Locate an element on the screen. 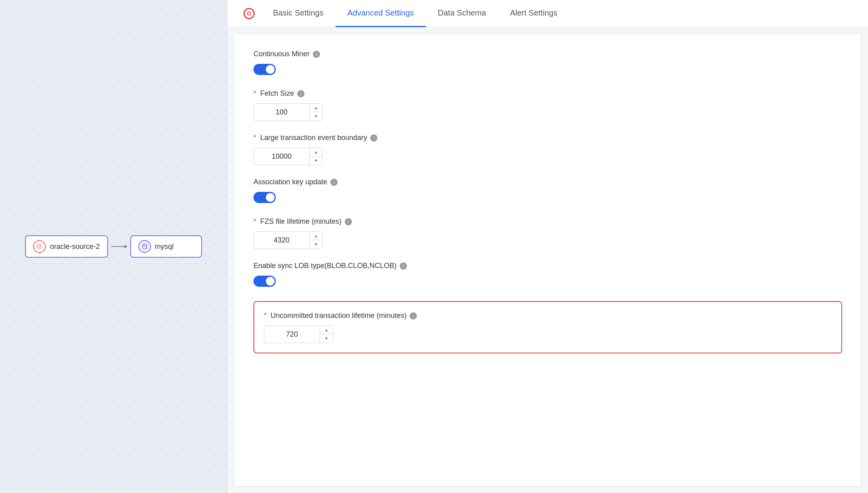  large-transaction-spinners: ▲ ▼ is located at coordinates (316, 156).